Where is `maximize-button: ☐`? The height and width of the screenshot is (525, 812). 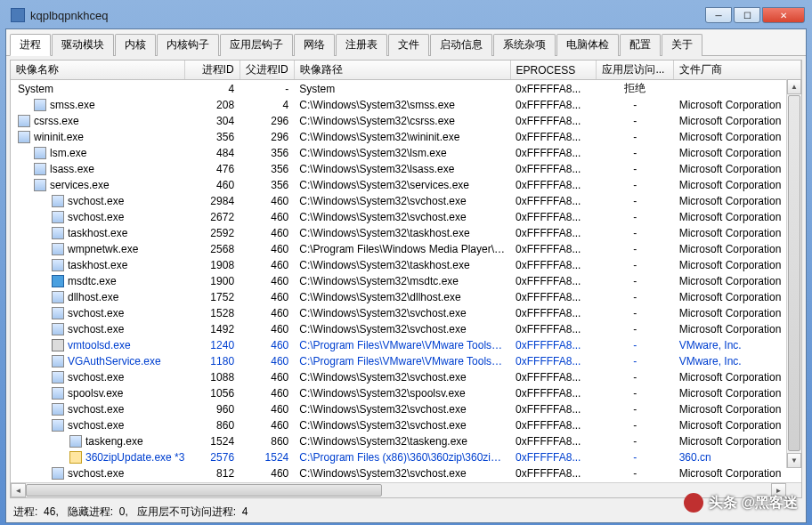
maximize-button: ☐ is located at coordinates (747, 15).